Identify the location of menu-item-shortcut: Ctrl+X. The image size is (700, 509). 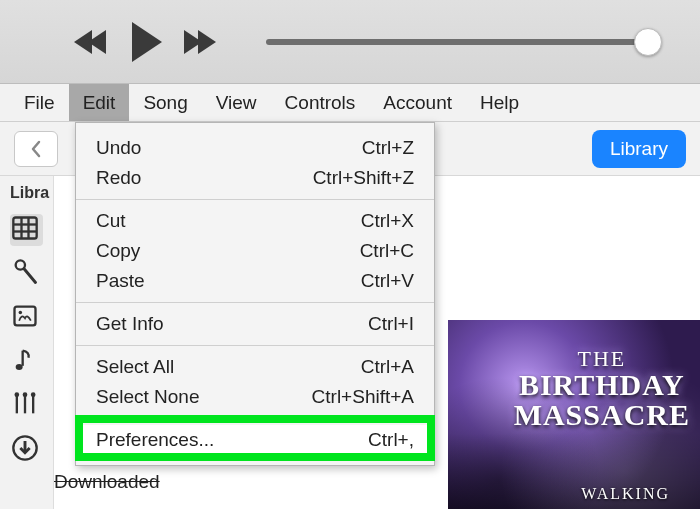
(388, 221).